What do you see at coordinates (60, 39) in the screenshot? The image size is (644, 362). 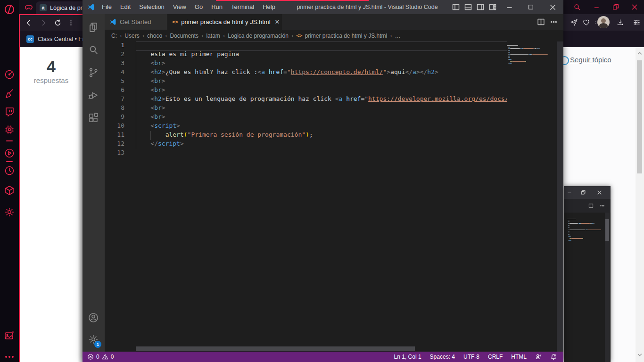 I see `bookmark-label: Class Central • Fin` at bounding box center [60, 39].